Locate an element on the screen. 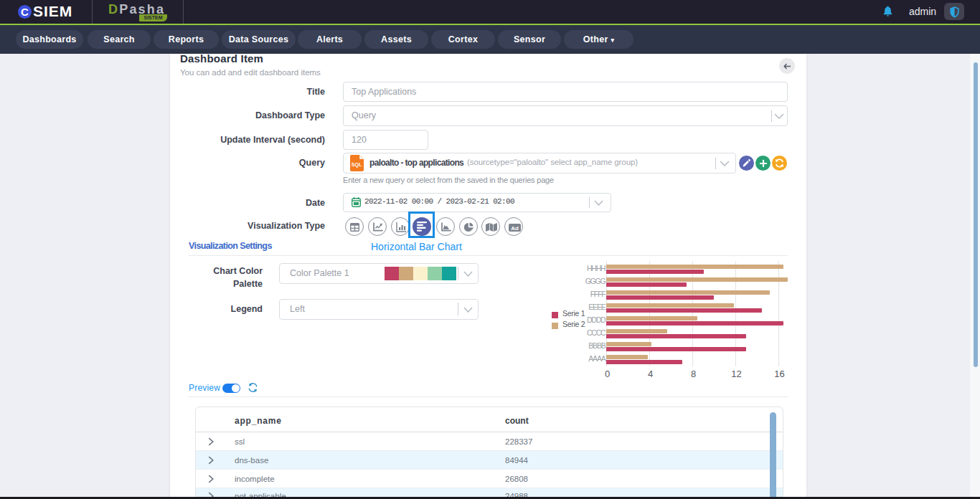 Image resolution: width=980 pixels, height=499 pixels. svg-text: Ad is located at coordinates (515, 228).